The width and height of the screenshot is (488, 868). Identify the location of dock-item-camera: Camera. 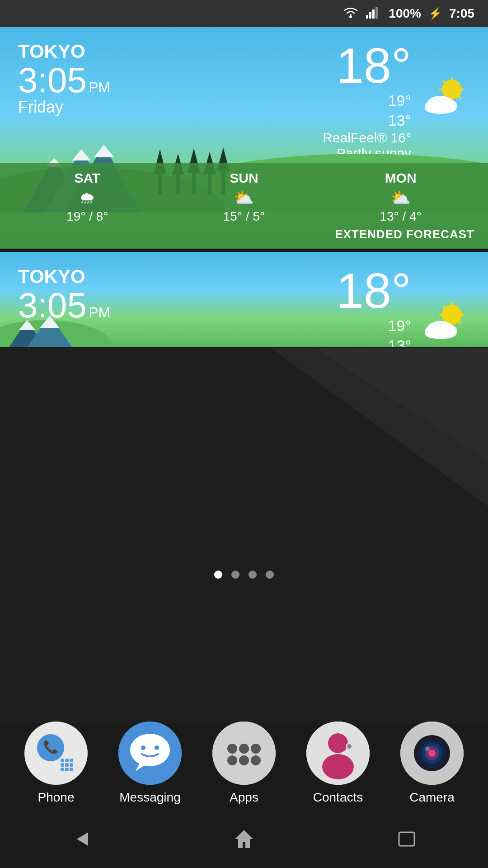
(432, 763).